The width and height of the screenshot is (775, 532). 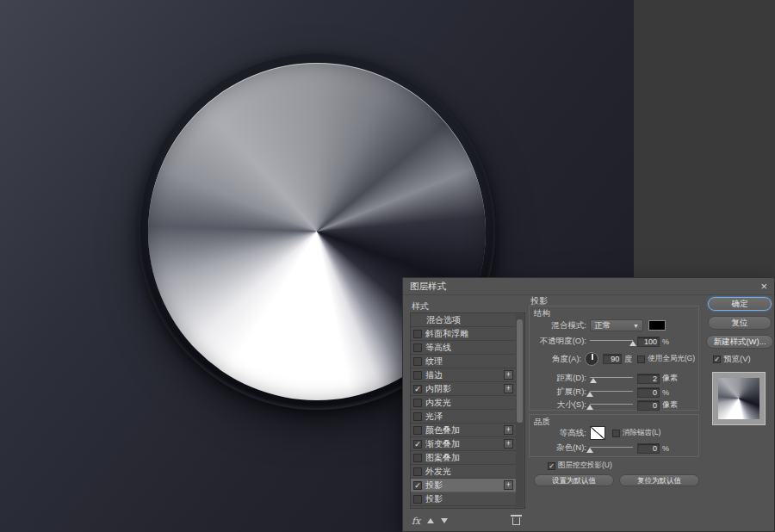 I want to click on action-column: 确定 复位 新建样式(W)... 预览(V), so click(x=740, y=362).